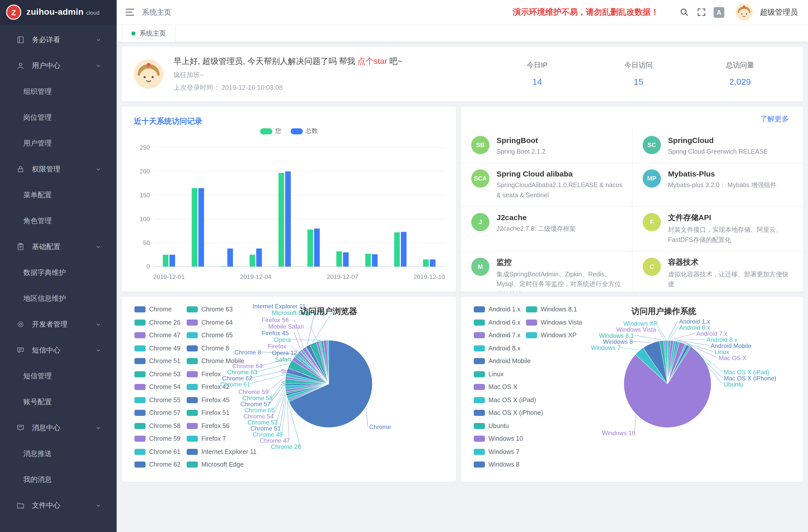 The height and width of the screenshot is (532, 808). I want to click on sidebar-item-developer: 开发者管理, so click(58, 324).